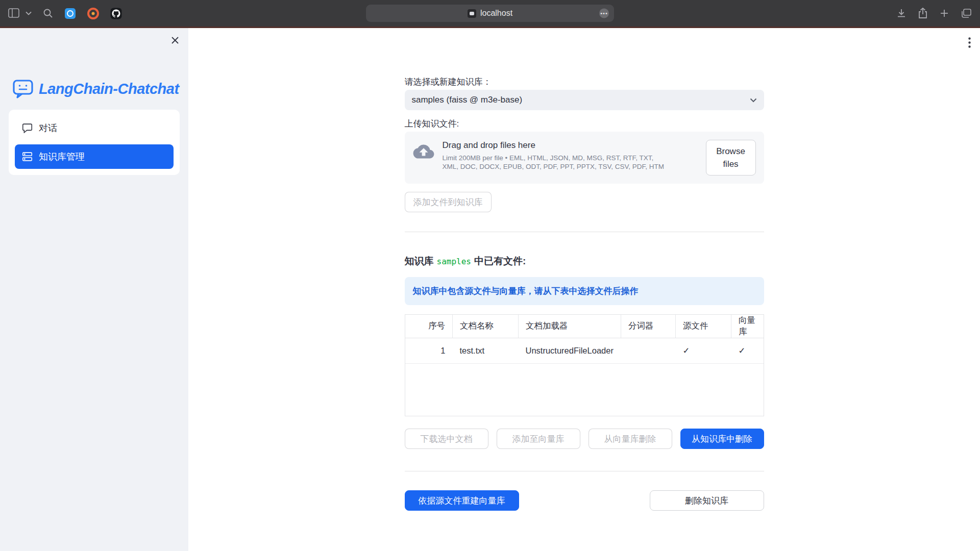 This screenshot has height=551, width=980. Describe the element at coordinates (429, 350) in the screenshot. I see `cell-index: 1` at that location.